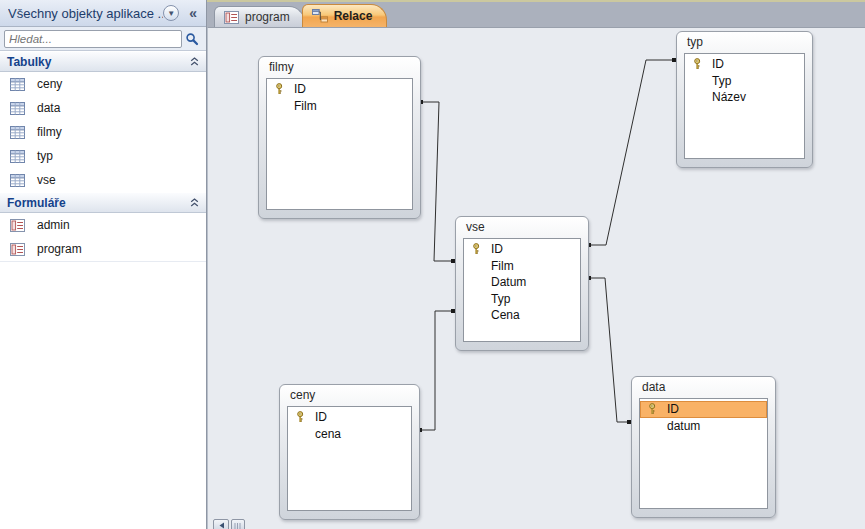  I want to click on field-row-nazev: Název, so click(744, 98).